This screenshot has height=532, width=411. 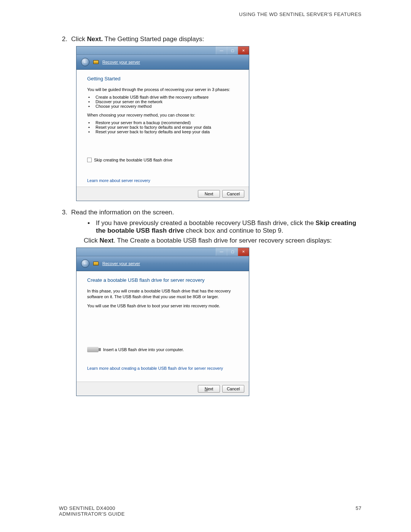 I want to click on page-number: 57, so click(x=358, y=511).